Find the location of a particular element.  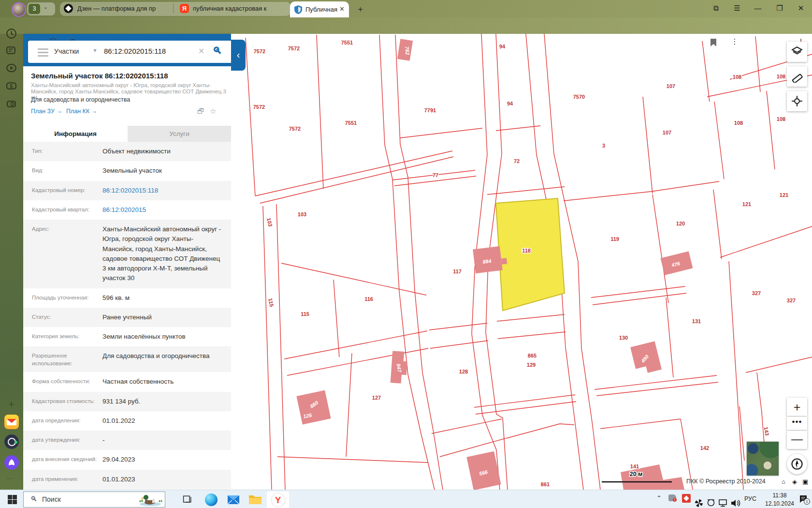

map-attribution: ПКК © Росреестр 2010-2024 is located at coordinates (726, 481).